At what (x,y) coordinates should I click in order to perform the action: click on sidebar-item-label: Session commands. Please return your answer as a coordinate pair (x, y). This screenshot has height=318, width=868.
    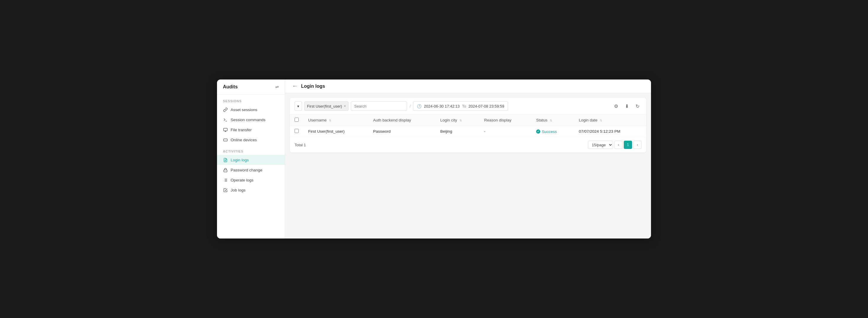
    Looking at the image, I should click on (248, 120).